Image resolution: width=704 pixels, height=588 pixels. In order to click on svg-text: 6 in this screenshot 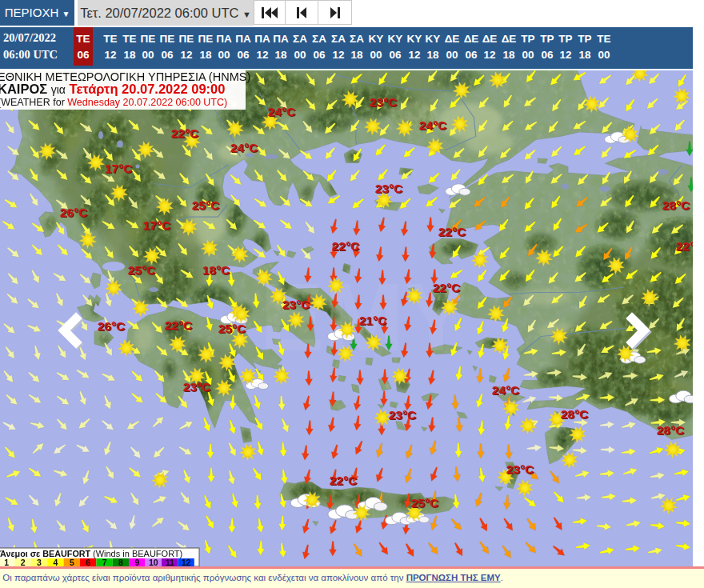, I will do `click(88, 562)`.